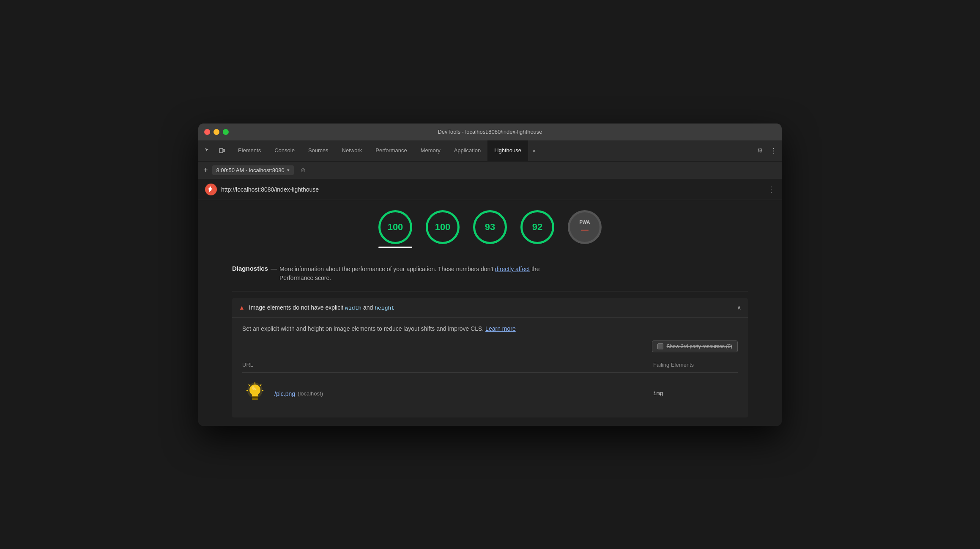 This screenshot has height=549, width=980. I want to click on tab-network: Network, so click(352, 151).